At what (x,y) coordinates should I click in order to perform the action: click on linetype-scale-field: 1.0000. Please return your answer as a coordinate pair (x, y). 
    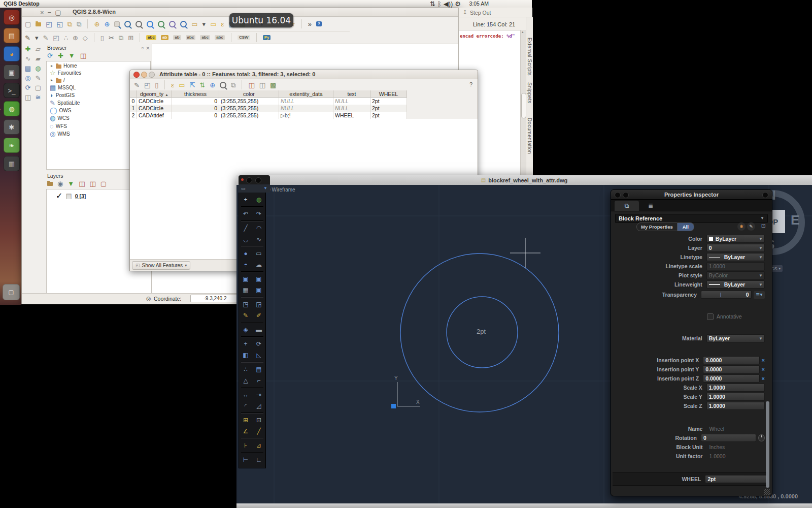
    Looking at the image, I should click on (736, 266).